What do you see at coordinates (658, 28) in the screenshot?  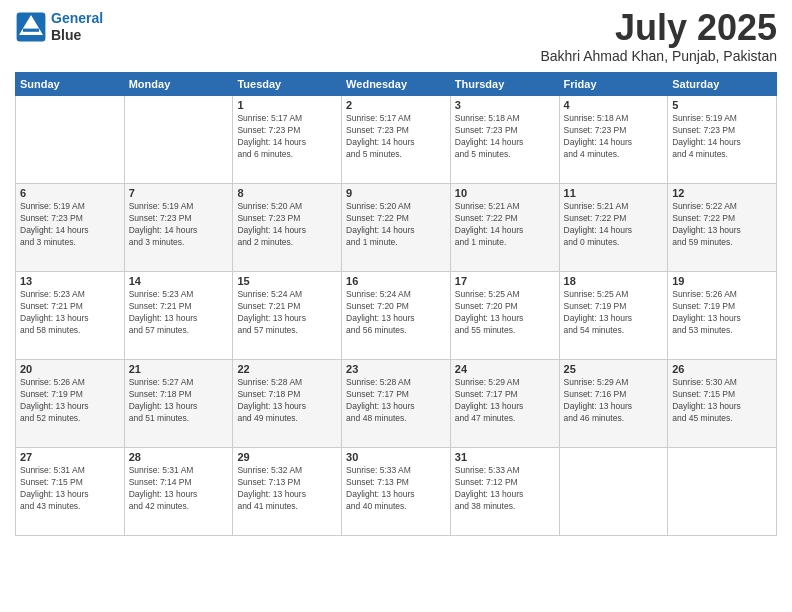 I see `month-title: July 2025` at bounding box center [658, 28].